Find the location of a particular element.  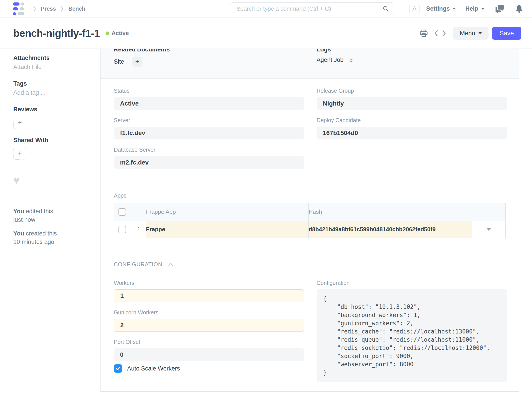

add-share-button: + is located at coordinates (20, 153).